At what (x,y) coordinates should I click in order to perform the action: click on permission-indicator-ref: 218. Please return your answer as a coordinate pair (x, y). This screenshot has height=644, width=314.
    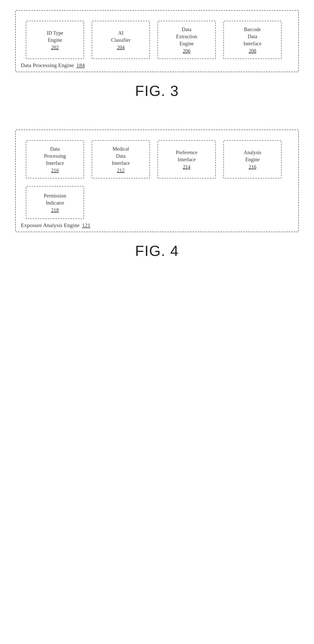
    Looking at the image, I should click on (55, 210).